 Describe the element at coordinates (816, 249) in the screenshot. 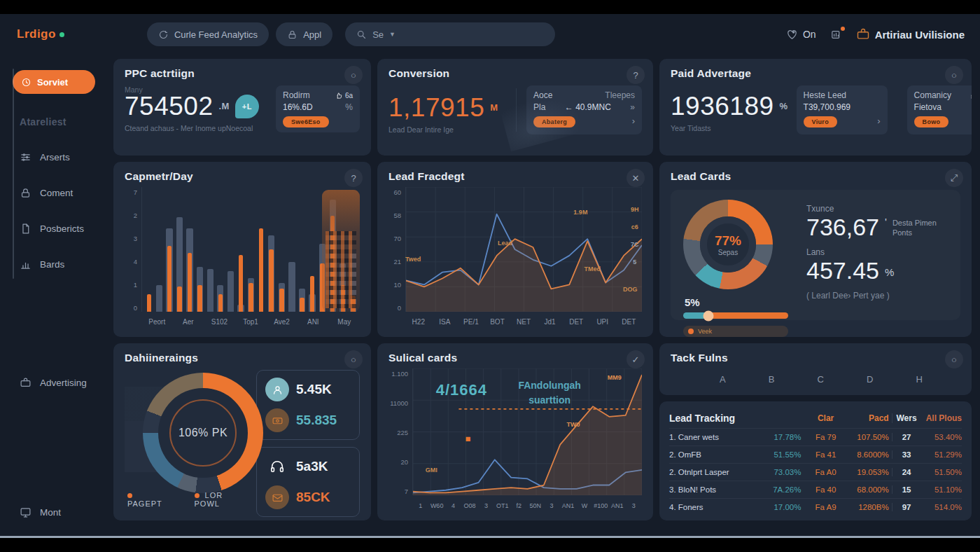

I see `card-lead-cards: Lead Cards ⤢ 77%Sepas 5% Veek Txunce 736…` at that location.